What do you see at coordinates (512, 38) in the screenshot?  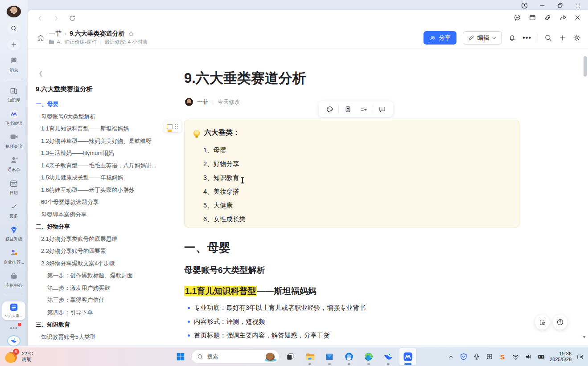 I see `bell-icon` at bounding box center [512, 38].